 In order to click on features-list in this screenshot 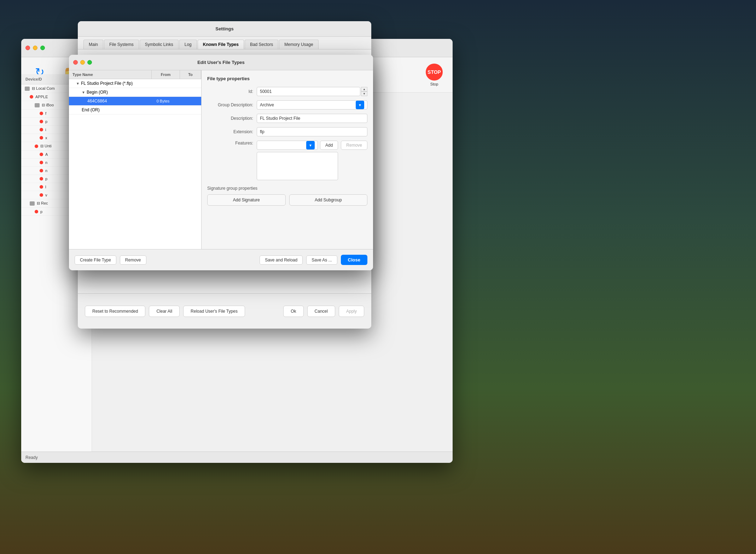, I will do `click(297, 166)`.